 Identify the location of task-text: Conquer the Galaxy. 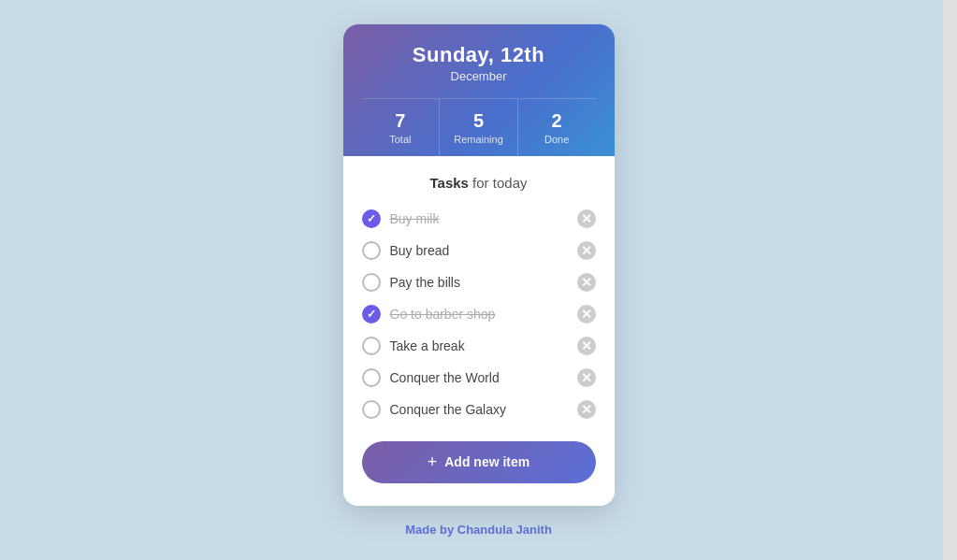
(479, 409).